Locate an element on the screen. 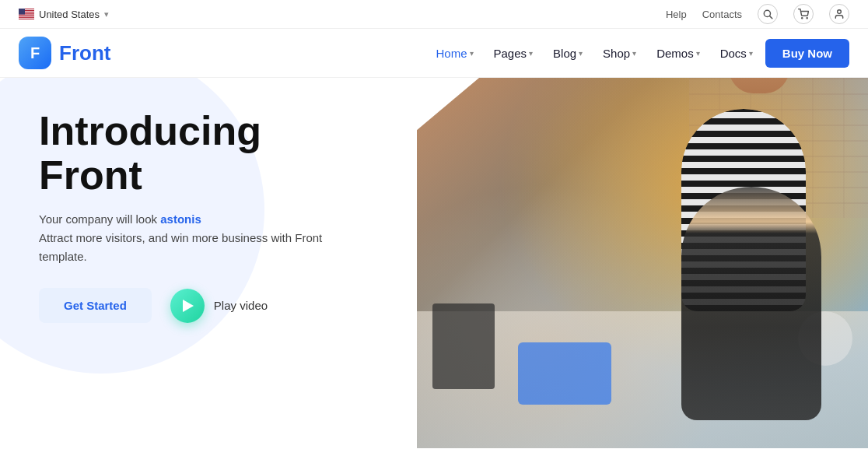 The image size is (868, 449). nav-home-chevron: ▾ is located at coordinates (471, 53).